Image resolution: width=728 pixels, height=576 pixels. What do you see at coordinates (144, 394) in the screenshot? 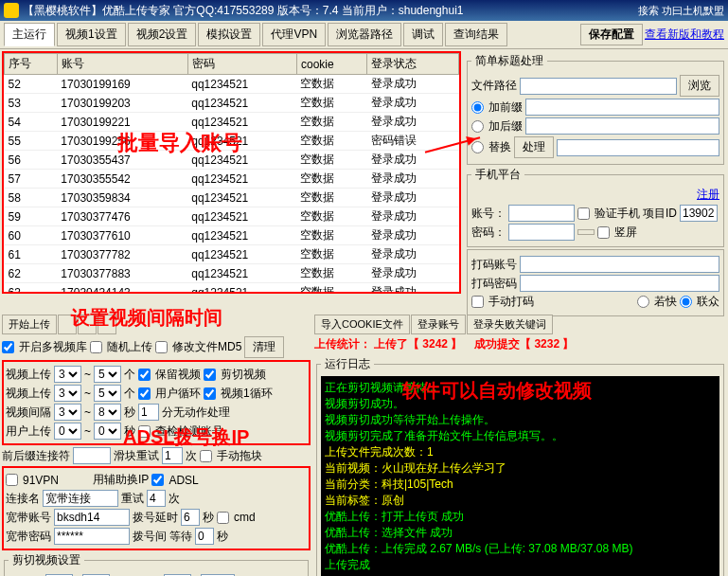
I see `user-loop-check` at bounding box center [144, 394].